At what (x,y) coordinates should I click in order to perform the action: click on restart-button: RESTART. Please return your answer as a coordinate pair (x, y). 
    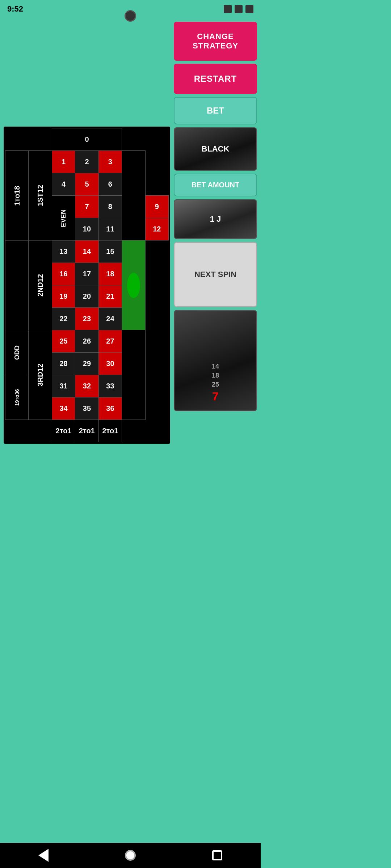
    Looking at the image, I should click on (215, 79).